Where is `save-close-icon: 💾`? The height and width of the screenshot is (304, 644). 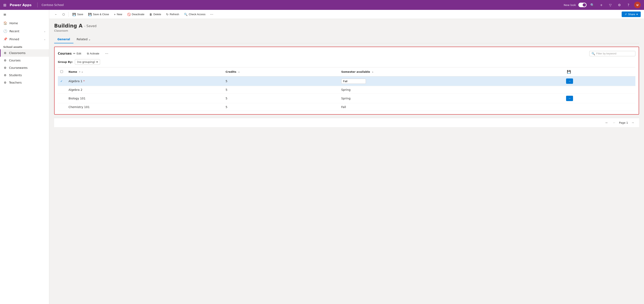 save-close-icon: 💾 is located at coordinates (90, 15).